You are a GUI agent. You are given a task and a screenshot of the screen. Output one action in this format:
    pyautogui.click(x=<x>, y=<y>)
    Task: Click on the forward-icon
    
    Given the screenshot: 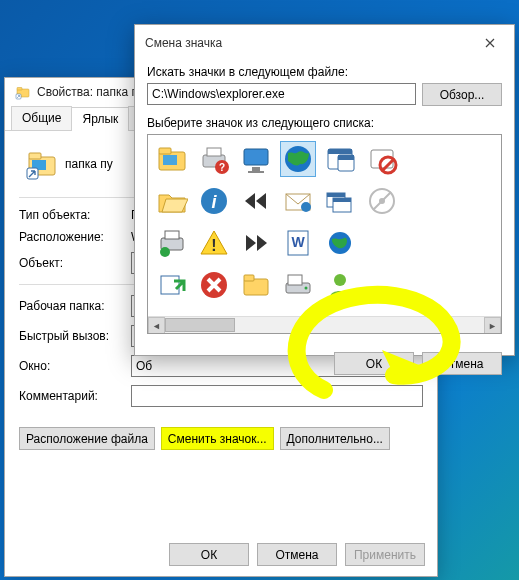 What is the action you would take?
    pyautogui.click(x=256, y=243)
    